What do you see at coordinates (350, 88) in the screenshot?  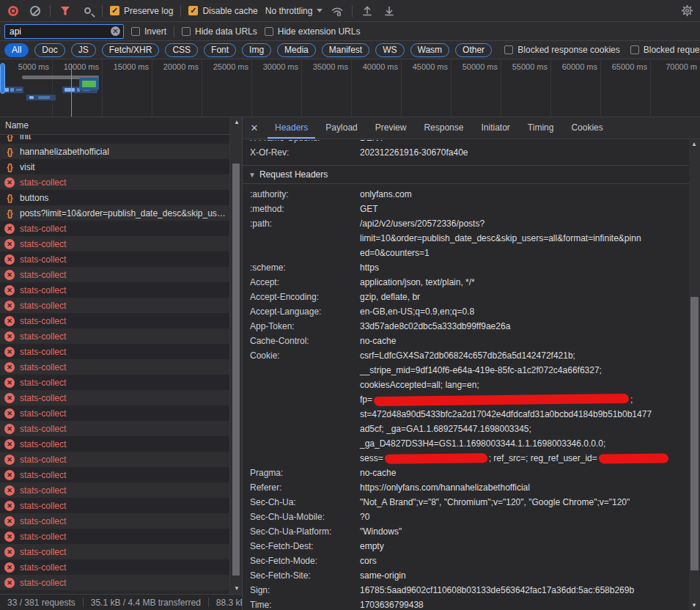 I see `network-overview-timeline: 5000 ms10000 ms15000 ms20000 ms25000 ms3…` at bounding box center [350, 88].